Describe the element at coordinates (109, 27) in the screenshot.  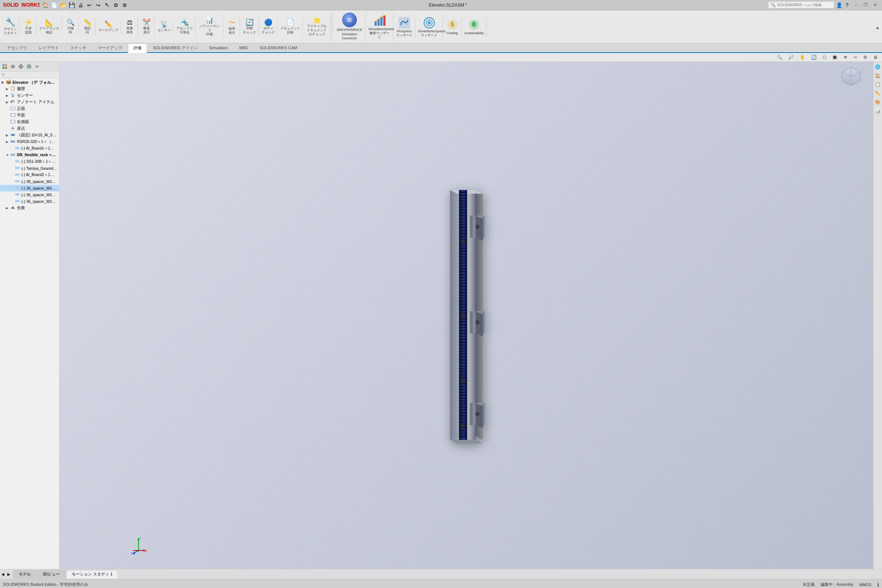
I see `markup-button: ✏️ マークアップ` at that location.